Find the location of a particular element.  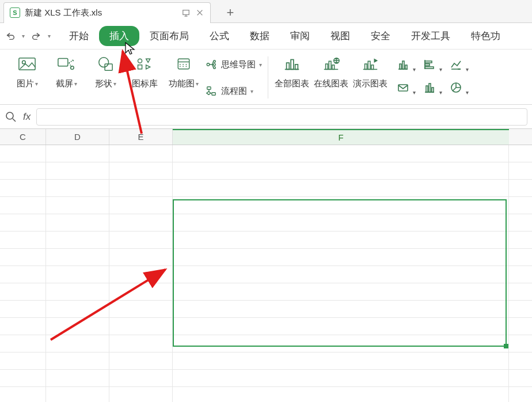

menu-tab-2: 页面布局 is located at coordinates (169, 36).